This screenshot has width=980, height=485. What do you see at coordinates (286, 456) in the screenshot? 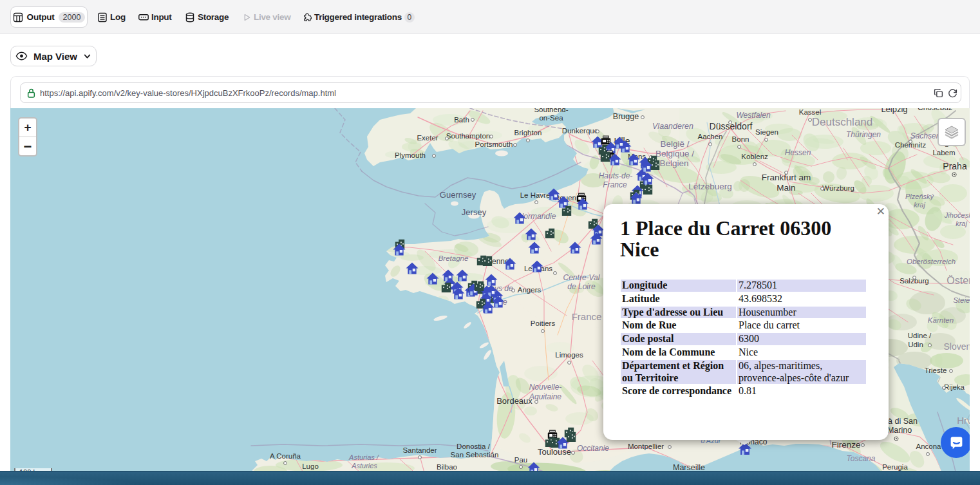
I see `svg-text: A Coruña` at bounding box center [286, 456].